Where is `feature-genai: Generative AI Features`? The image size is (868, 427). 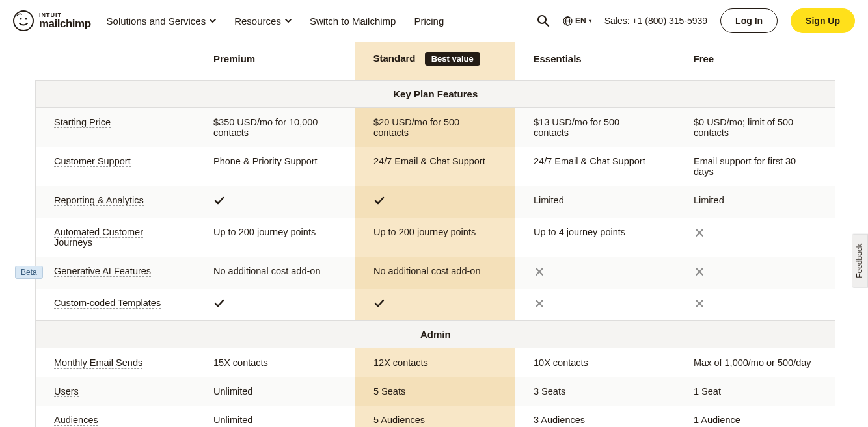
feature-genai: Generative AI Features is located at coordinates (103, 272).